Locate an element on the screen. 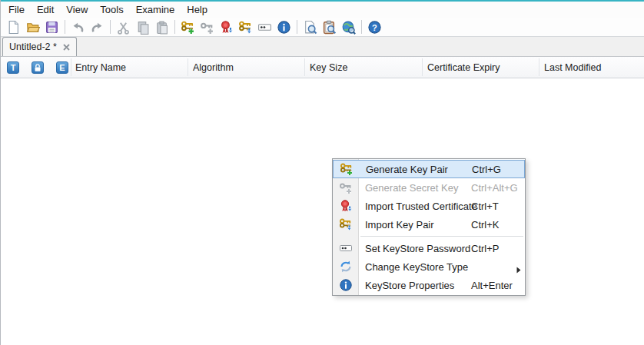  menu-item-label: Change KeyStore Type is located at coordinates (417, 267).